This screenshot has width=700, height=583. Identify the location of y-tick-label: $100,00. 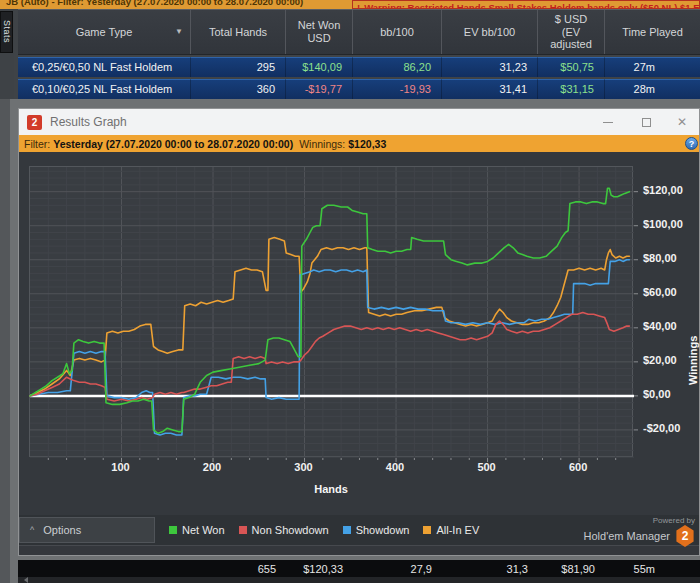
(663, 224).